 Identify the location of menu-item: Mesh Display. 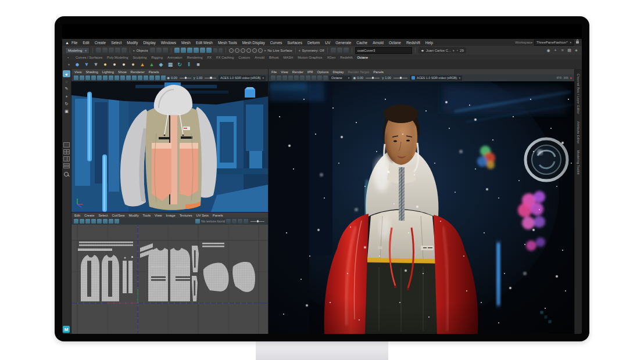
(253, 43).